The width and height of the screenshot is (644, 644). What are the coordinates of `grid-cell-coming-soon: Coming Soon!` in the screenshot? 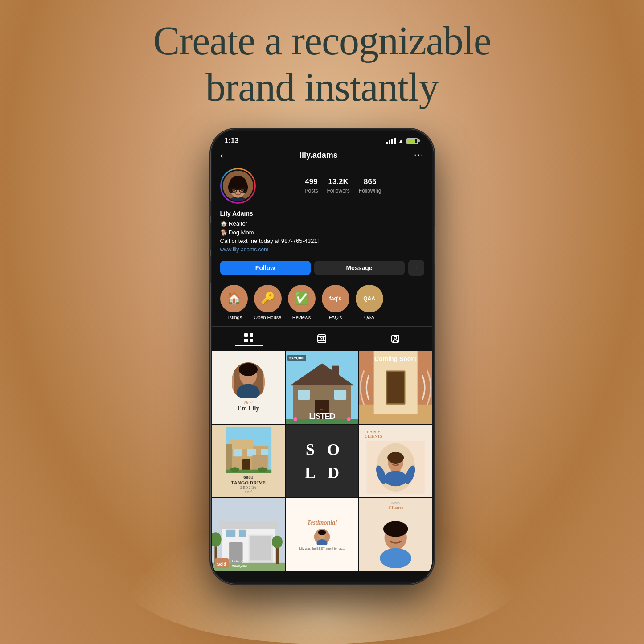 It's located at (396, 388).